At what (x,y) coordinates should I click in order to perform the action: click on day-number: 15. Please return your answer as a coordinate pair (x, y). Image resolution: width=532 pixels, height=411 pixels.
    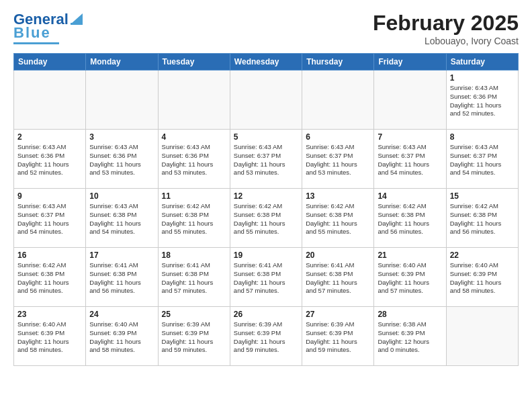
    Looking at the image, I should click on (482, 196).